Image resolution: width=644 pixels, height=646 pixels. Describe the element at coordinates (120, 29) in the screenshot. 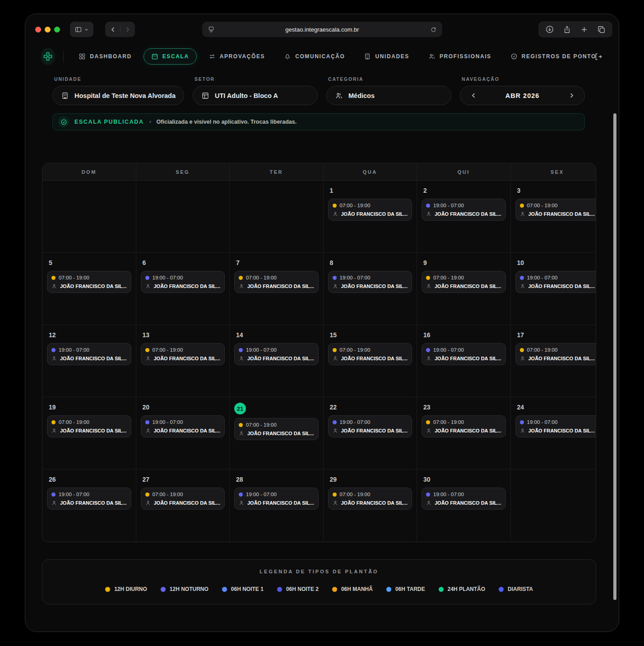

I see `divider` at that location.